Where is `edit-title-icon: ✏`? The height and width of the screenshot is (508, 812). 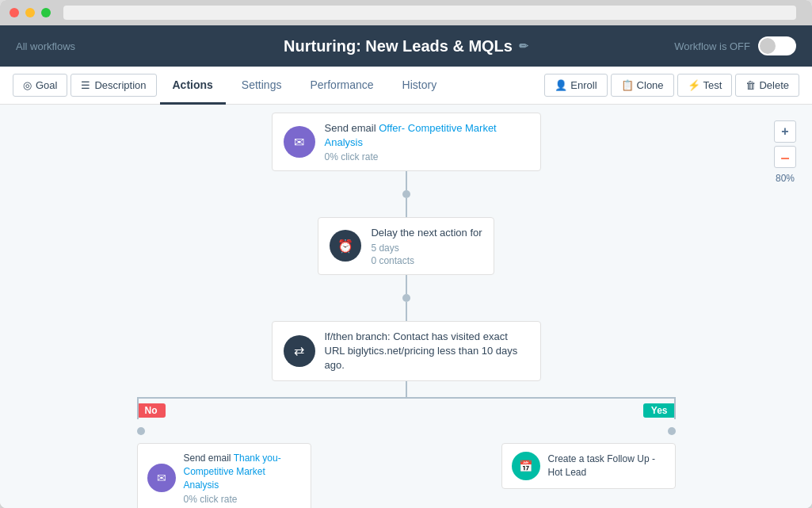
edit-title-icon: ✏ is located at coordinates (524, 46).